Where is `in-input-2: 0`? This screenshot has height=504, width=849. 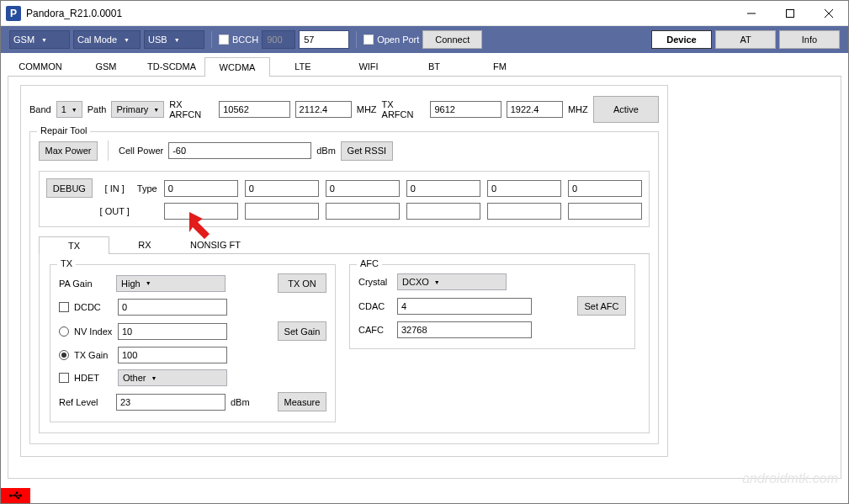 in-input-2: 0 is located at coordinates (282, 188).